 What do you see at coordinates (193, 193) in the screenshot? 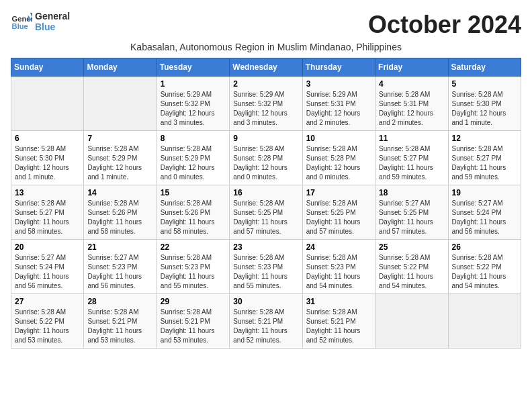
I see `day-number: 15` at bounding box center [193, 193].